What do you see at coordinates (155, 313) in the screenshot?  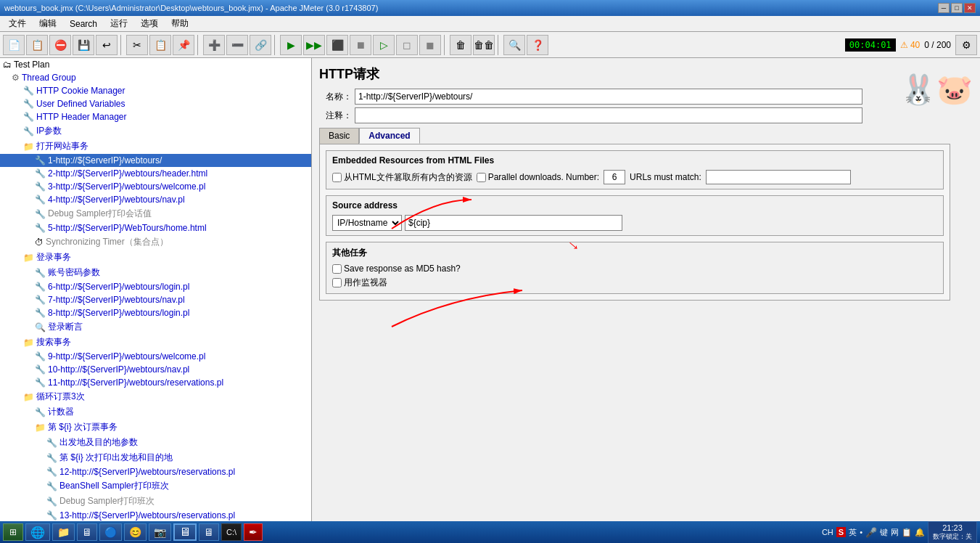 I see `tree-item8: 🔧 8-http://${ServerIP}/webtours/login.pl` at bounding box center [155, 313].